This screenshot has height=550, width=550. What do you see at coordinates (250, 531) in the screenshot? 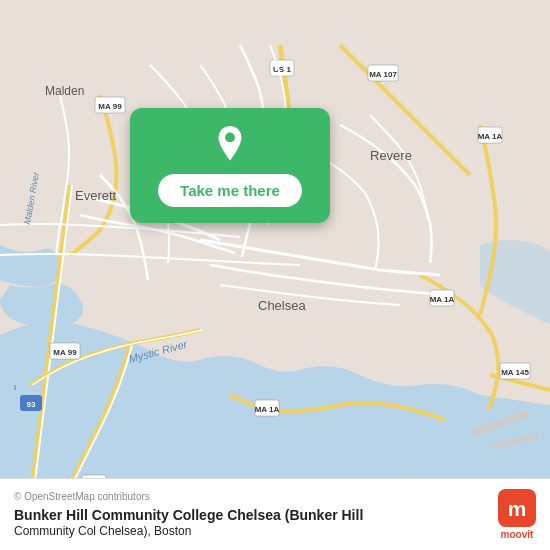
I see `location-secondary-name: Community Col Chelsea), Boston` at bounding box center [250, 531].